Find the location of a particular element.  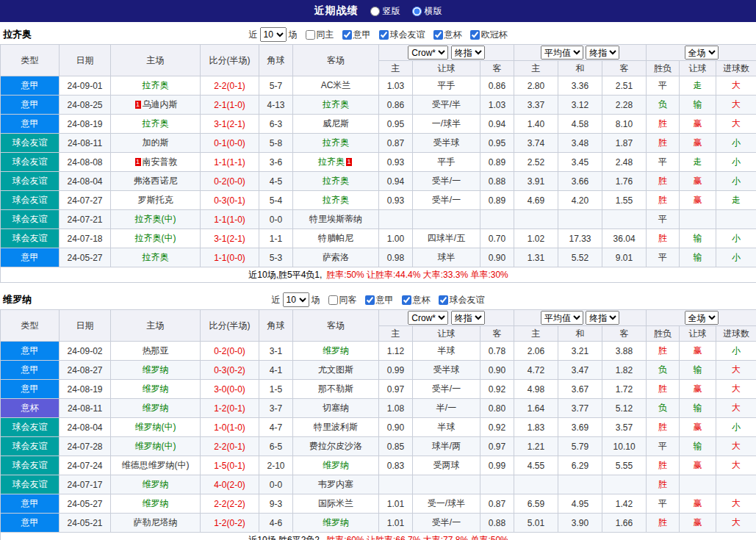

euro-odds-away: 1.87 is located at coordinates (624, 143).